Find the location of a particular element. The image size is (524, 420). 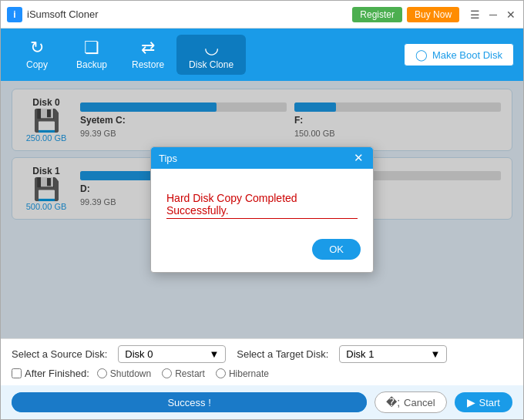

backup-icon: ❏ is located at coordinates (92, 48).